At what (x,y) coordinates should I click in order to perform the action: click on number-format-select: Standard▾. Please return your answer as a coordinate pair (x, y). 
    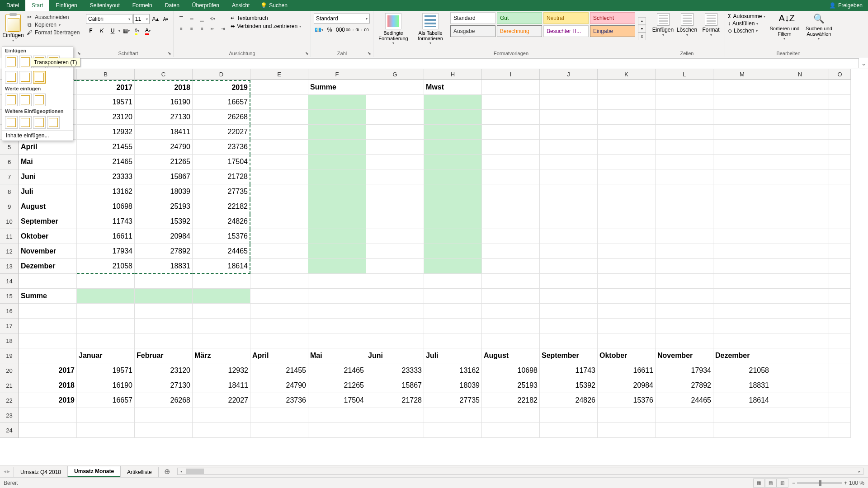
    Looking at the image, I should click on (342, 19).